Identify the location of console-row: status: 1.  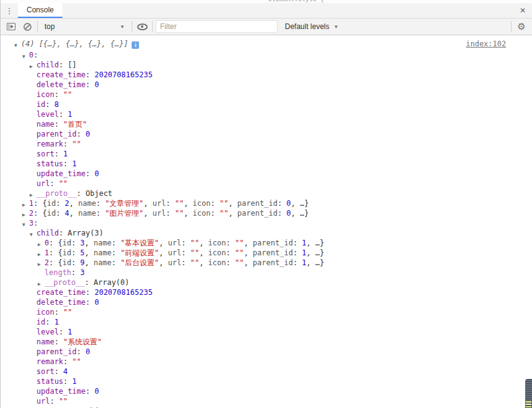
(266, 164).